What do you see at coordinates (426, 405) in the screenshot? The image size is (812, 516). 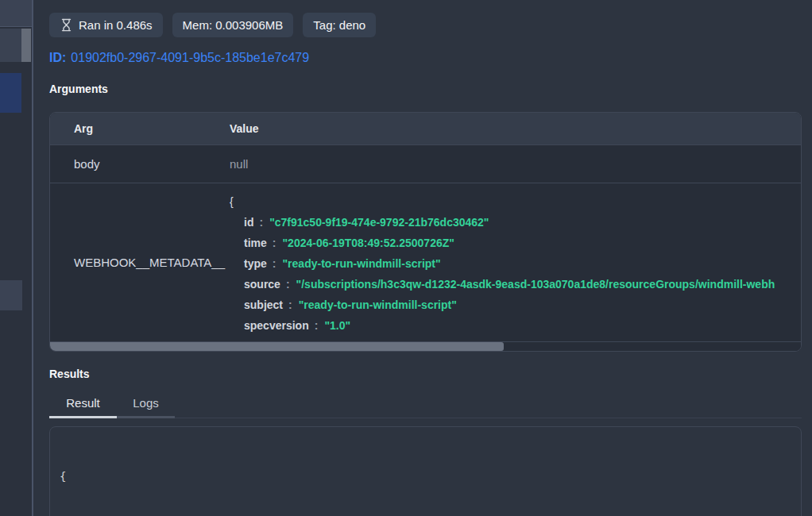 I see `results-tabbar: Result Logs` at bounding box center [426, 405].